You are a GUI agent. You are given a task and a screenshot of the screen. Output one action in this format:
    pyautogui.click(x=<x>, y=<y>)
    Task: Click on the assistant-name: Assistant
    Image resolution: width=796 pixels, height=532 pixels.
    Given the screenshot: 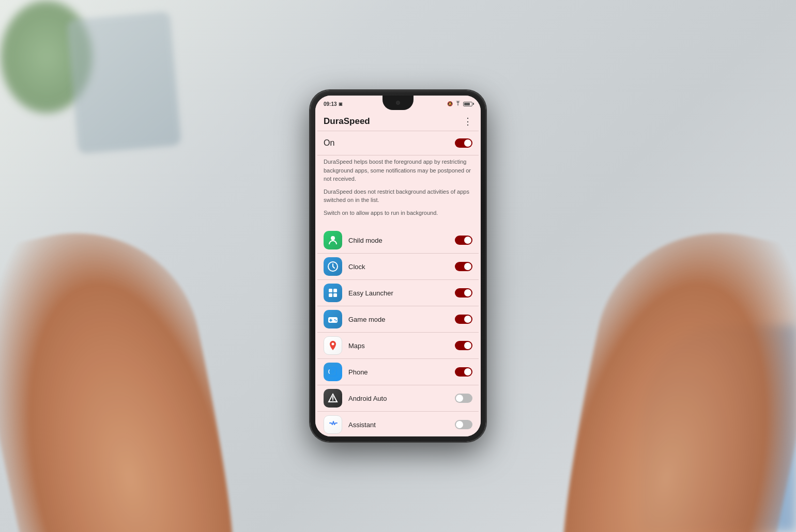 What is the action you would take?
    pyautogui.click(x=399, y=425)
    